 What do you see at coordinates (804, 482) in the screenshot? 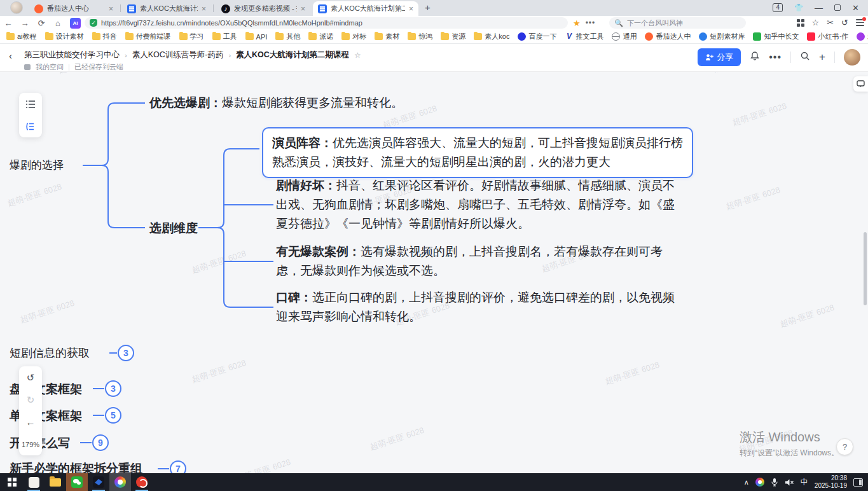
I see `ime-indicator: 中` at bounding box center [804, 482].